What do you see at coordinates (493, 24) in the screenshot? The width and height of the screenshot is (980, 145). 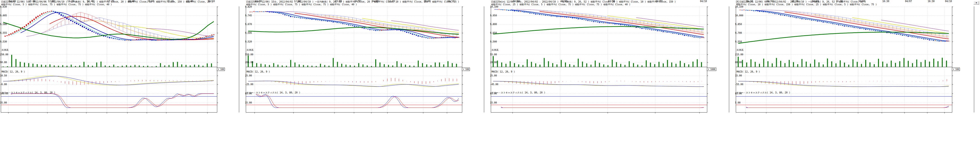 I see `scale-label: 9,800` at bounding box center [493, 24].